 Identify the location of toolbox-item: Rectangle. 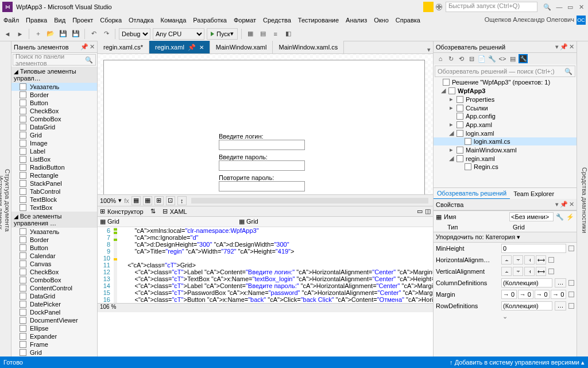
(54, 175).